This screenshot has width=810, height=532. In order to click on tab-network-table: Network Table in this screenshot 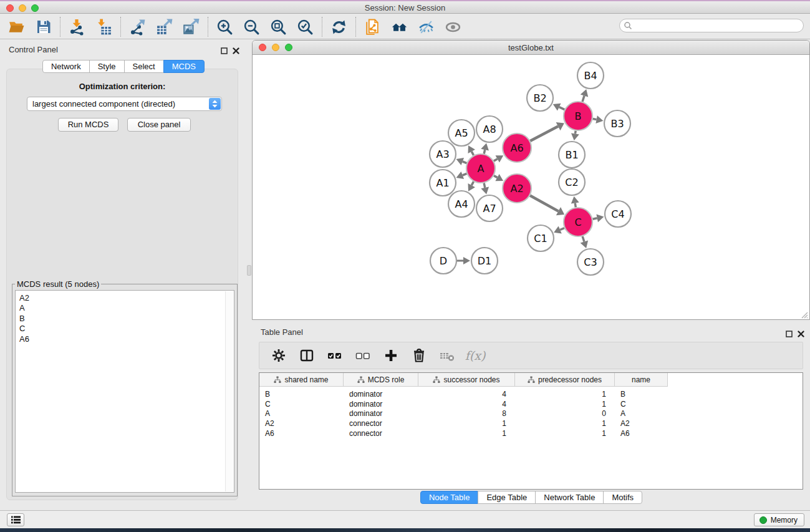, I will do `click(569, 498)`.